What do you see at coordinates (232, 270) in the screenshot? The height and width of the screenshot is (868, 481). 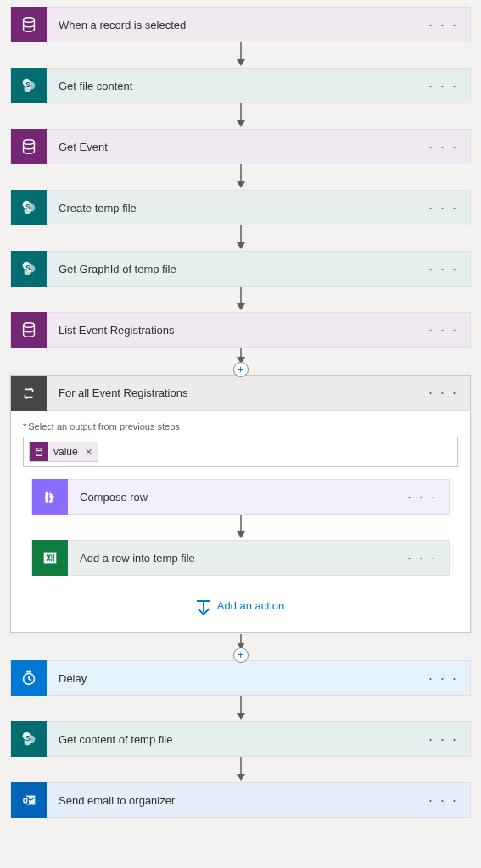 I see `step-title: Get GraphId of temp file` at bounding box center [232, 270].